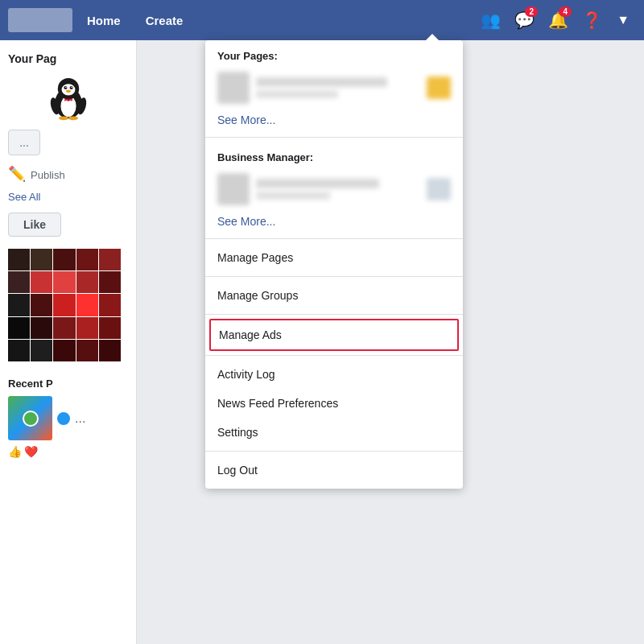  Describe the element at coordinates (592, 20) in the screenshot. I see `help-icon: ❓` at that location.